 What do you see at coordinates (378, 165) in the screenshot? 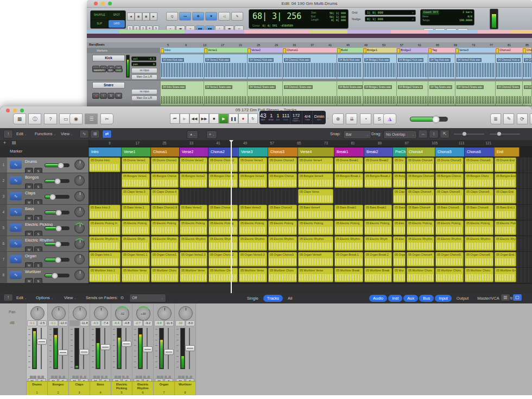
I see `audio-region: 05 Drums Break2` at bounding box center [378, 165].